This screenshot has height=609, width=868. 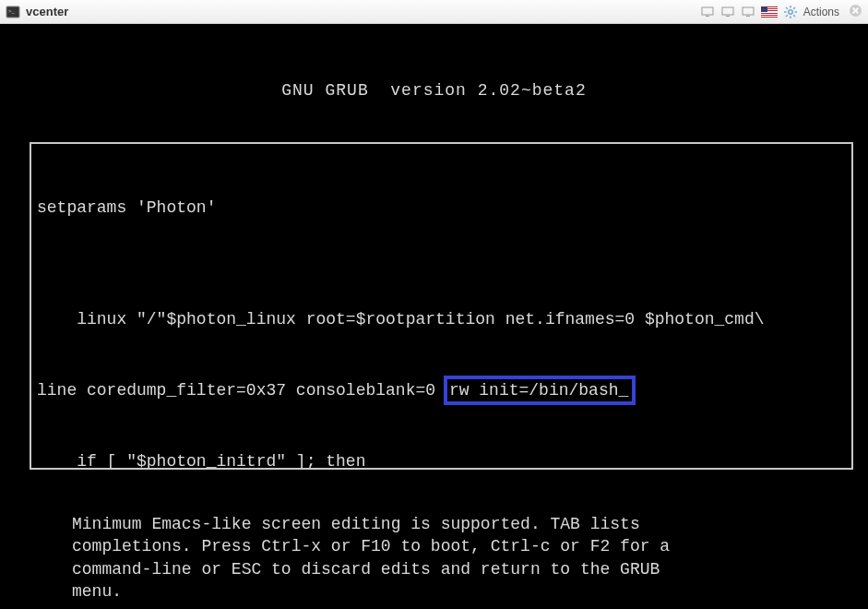 I want to click on callout-highlight-box: rw init=/bin/bash_, so click(x=540, y=390).